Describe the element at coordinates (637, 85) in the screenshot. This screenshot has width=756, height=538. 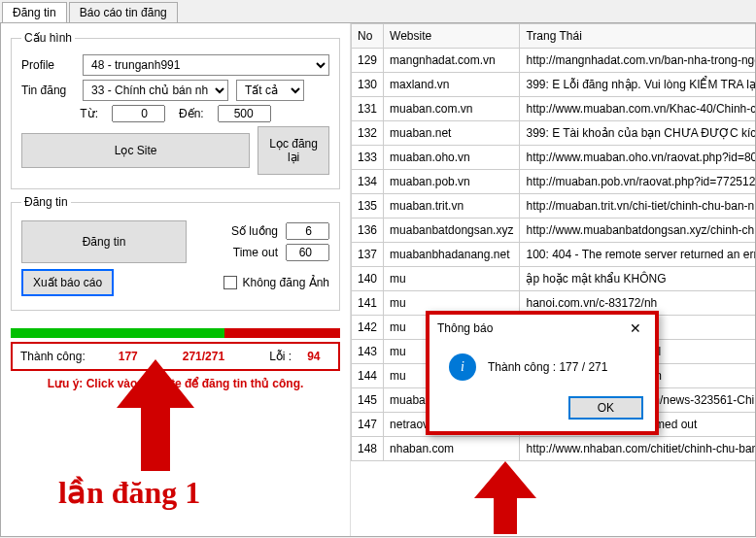
I see `cell-status: 399: E Lỗi đăng nhập. Vui lòng KIỂM TRA …` at that location.